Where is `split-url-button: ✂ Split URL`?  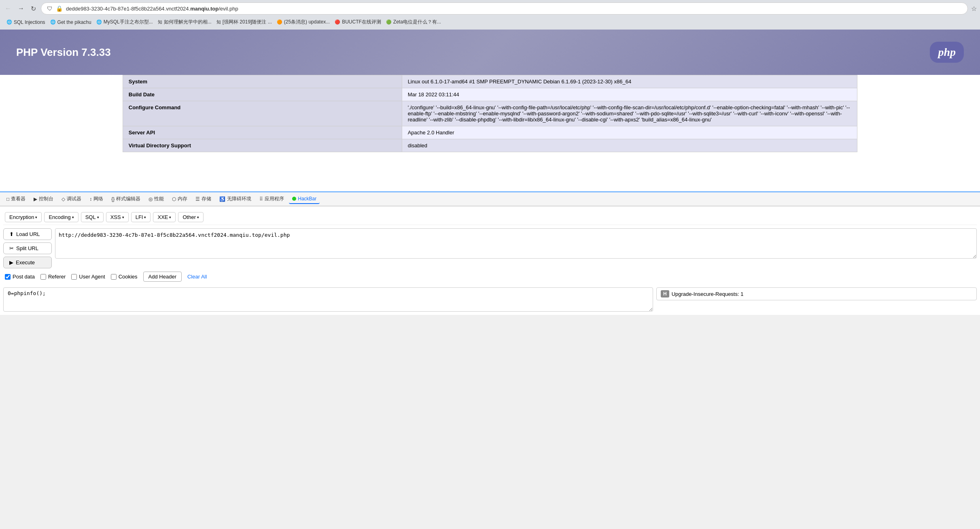 split-url-button: ✂ Split URL is located at coordinates (28, 249).